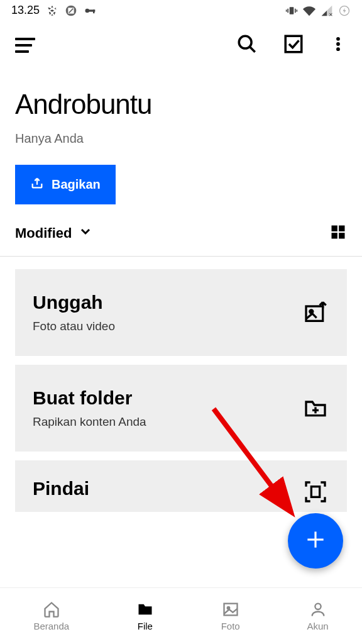 This screenshot has height=644, width=362. I want to click on bottom-navigation: Beranda File Foto Akun, so click(181, 616).